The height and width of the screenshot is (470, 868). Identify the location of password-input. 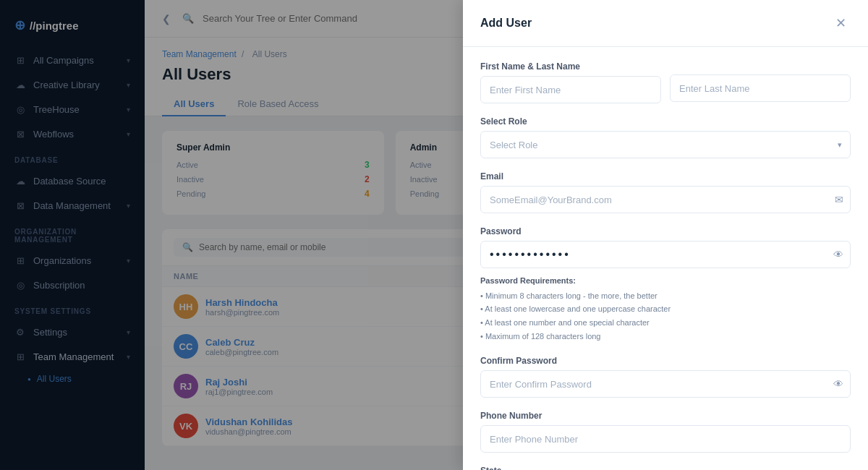
(665, 255).